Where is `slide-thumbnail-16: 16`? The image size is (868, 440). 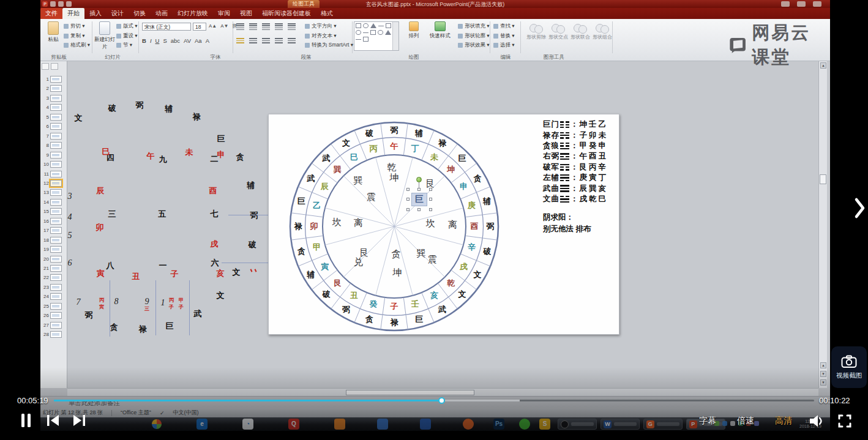
slide-thumbnail-16: 16 is located at coordinates (54, 222).